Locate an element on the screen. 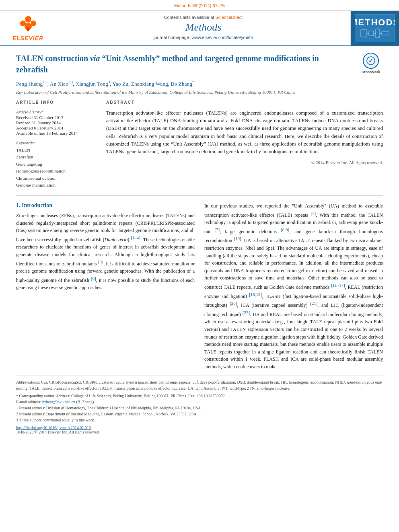 The height and width of the screenshot is (532, 399). journal-issue-link: Methods 69 (2014) 67–75 is located at coordinates (200, 6).